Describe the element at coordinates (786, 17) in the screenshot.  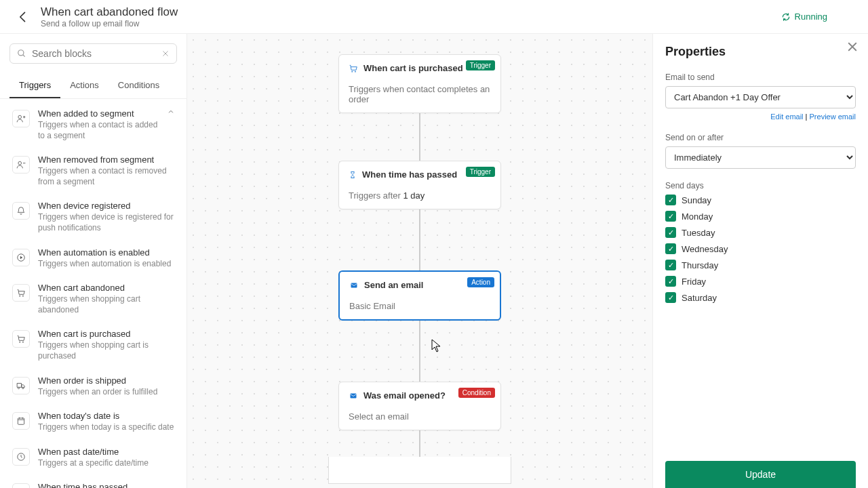
I see `sync-icon` at that location.